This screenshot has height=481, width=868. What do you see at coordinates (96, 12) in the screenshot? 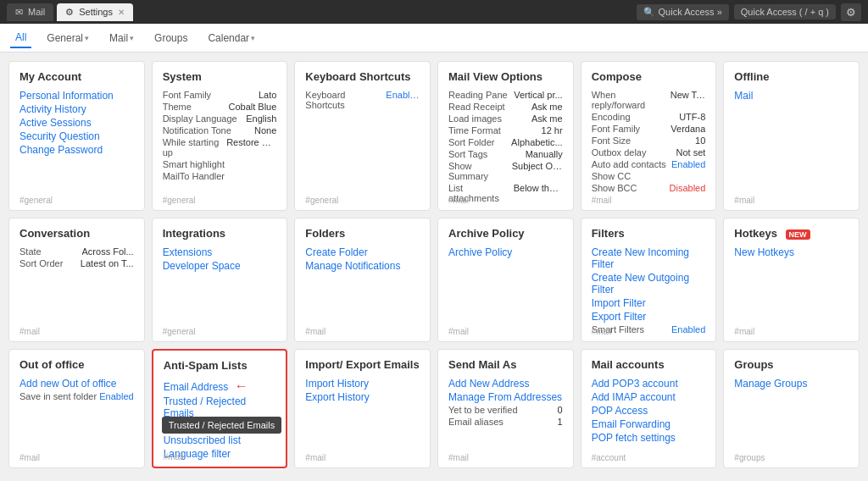
I see `tab-settings-label: Settings` at bounding box center [96, 12].